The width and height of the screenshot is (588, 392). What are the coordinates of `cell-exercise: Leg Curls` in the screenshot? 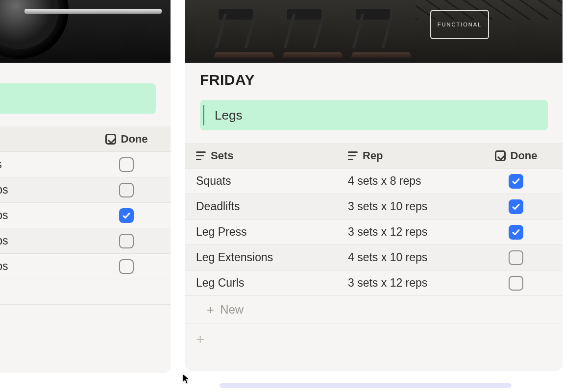 It's located at (261, 283).